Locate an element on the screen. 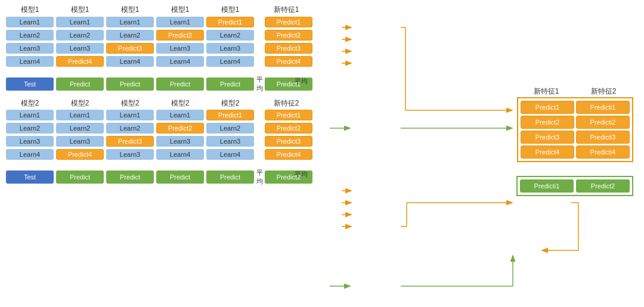  test2-p3: Predict is located at coordinates (180, 177).